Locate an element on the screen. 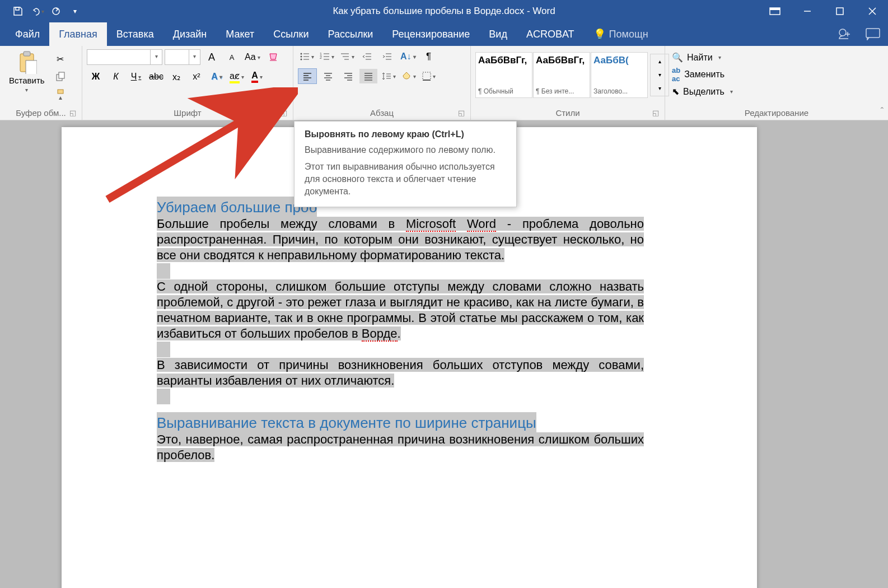 This screenshot has width=888, height=588. format-painter-icon is located at coordinates (60, 95).